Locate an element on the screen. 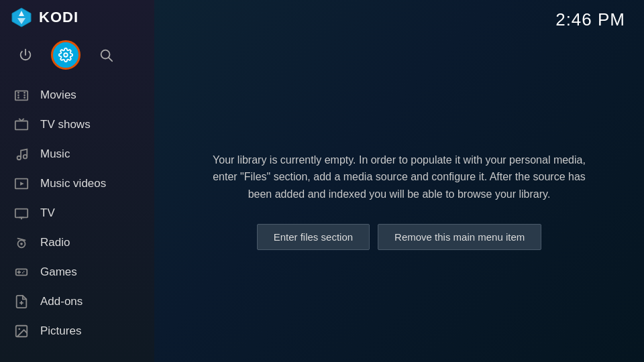 This screenshot has width=644, height=362. sidebar-label-games: Games is located at coordinates (59, 272).